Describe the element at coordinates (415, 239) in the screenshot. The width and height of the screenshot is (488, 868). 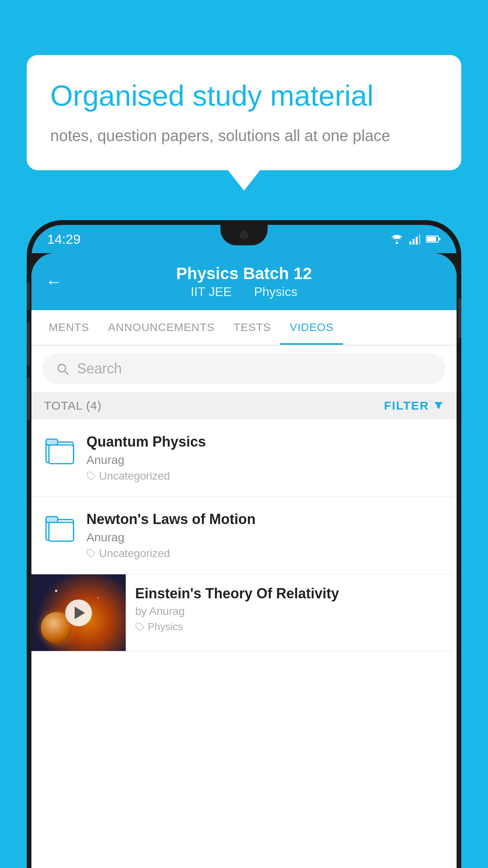
I see `signal-icon` at that location.